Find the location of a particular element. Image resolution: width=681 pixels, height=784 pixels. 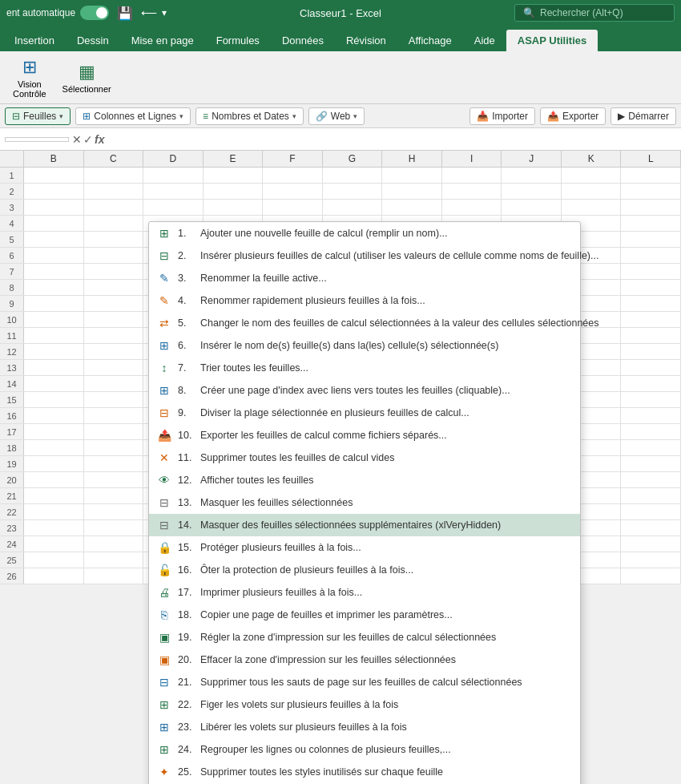

tab-donnees: Données is located at coordinates (303, 40).